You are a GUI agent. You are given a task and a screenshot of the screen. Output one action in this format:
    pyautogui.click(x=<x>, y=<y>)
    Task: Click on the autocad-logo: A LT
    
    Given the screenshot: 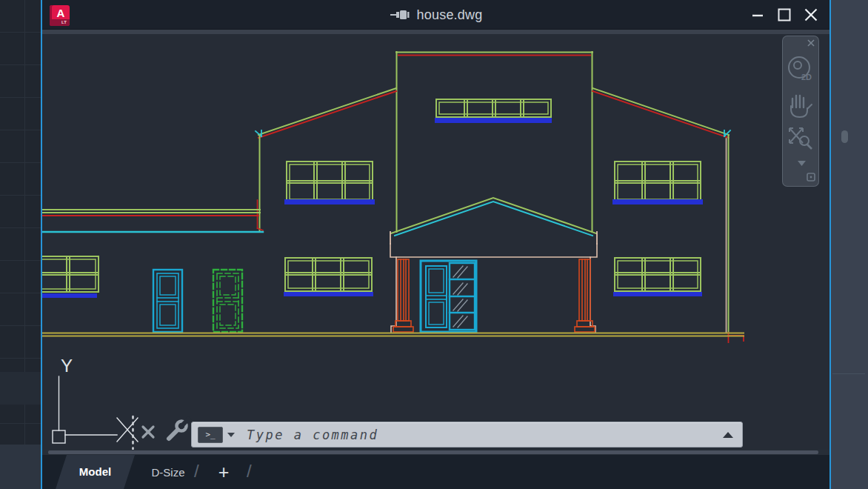 What is the action you would take?
    pyautogui.click(x=59, y=16)
    